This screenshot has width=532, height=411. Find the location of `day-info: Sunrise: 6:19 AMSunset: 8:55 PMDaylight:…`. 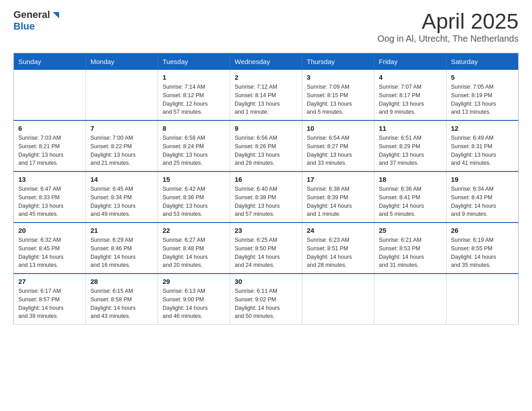

day-info: Sunrise: 6:19 AMSunset: 8:55 PMDaylight:… is located at coordinates (482, 253).